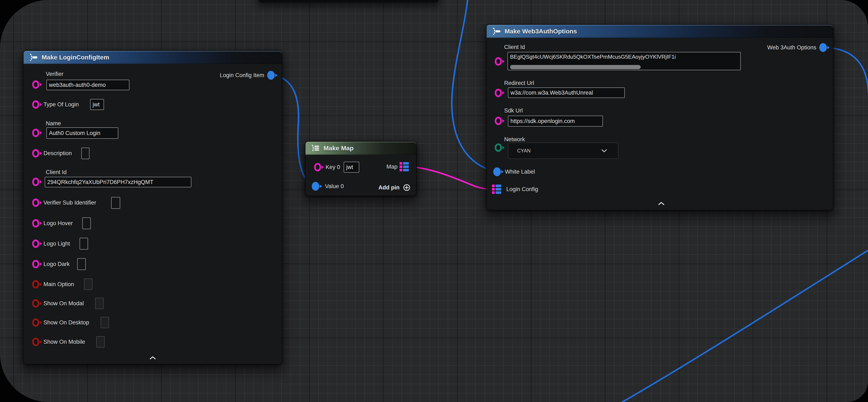 The width and height of the screenshot is (868, 402). Describe the element at coordinates (745, 326) in the screenshot. I see `wire-offscreen-diagonal` at that location.